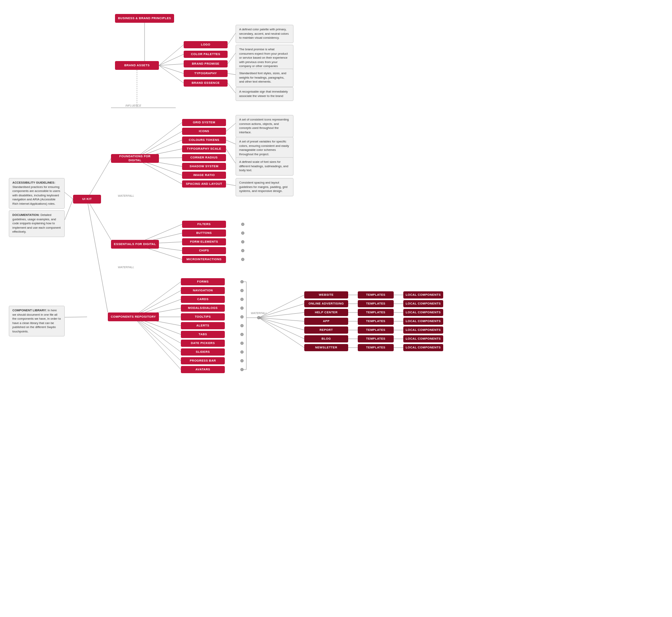  Describe the element at coordinates (203, 326) in the screenshot. I see `alerts-node: ALERTS` at that location.